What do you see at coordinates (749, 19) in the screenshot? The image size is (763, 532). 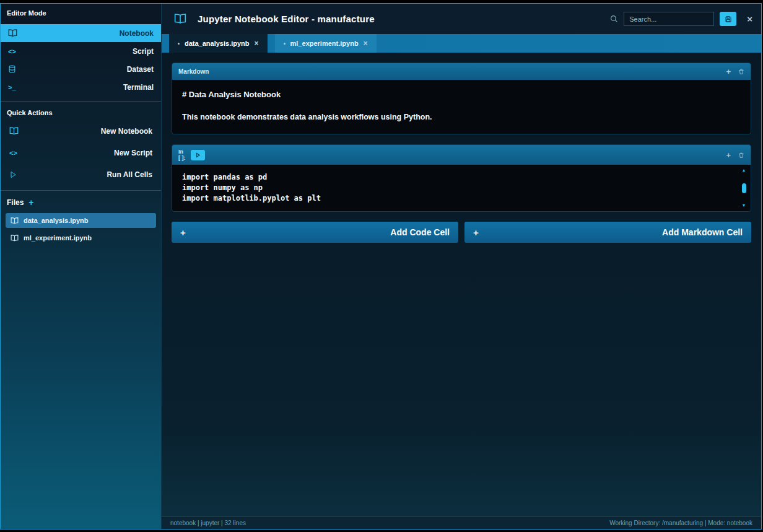 I see `close-button: ×` at bounding box center [749, 19].